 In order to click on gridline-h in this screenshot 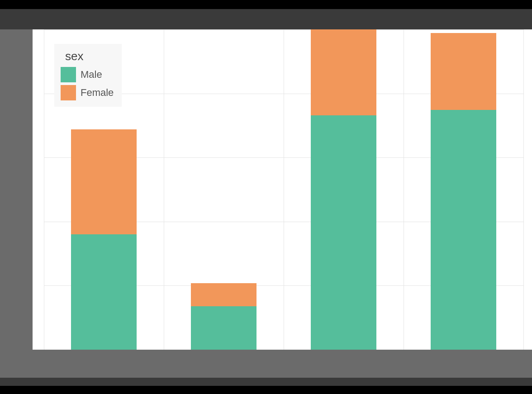, I will do `click(284, 350)`.